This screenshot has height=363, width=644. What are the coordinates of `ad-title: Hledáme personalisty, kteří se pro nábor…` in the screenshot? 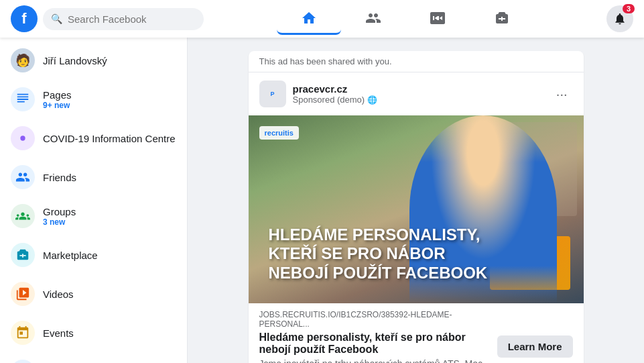 It's located at (378, 345).